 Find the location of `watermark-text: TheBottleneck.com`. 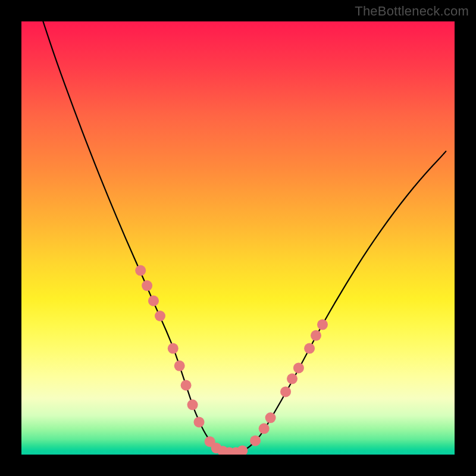

watermark-text: TheBottleneck.com is located at coordinates (412, 11).